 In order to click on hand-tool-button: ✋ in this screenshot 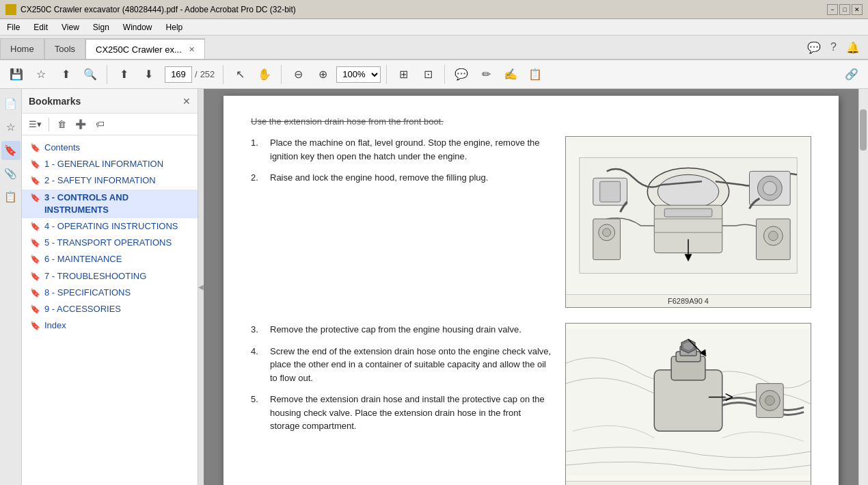, I will do `click(265, 75)`.